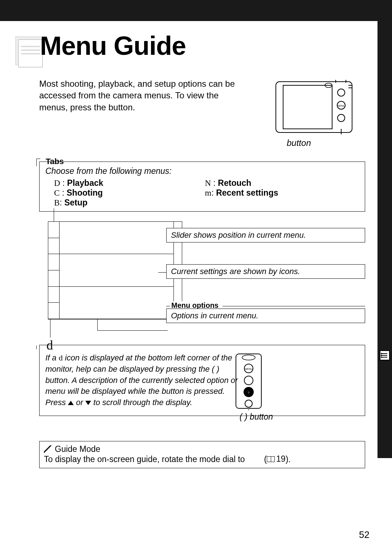 The image size is (392, 555). What do you see at coordinates (202, 459) in the screenshot?
I see `guide-mode-text: To display the on-screen guide, rotate t…` at bounding box center [202, 459].